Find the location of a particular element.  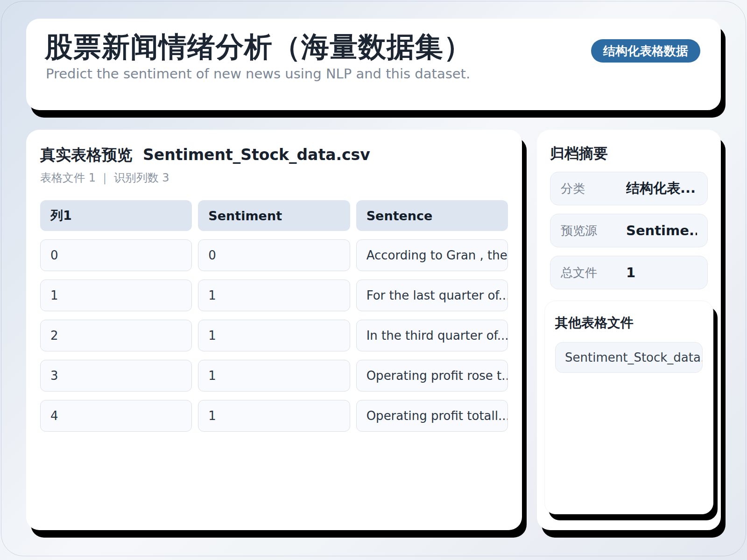

table-cell: For the last quarter of... is located at coordinates (432, 295).